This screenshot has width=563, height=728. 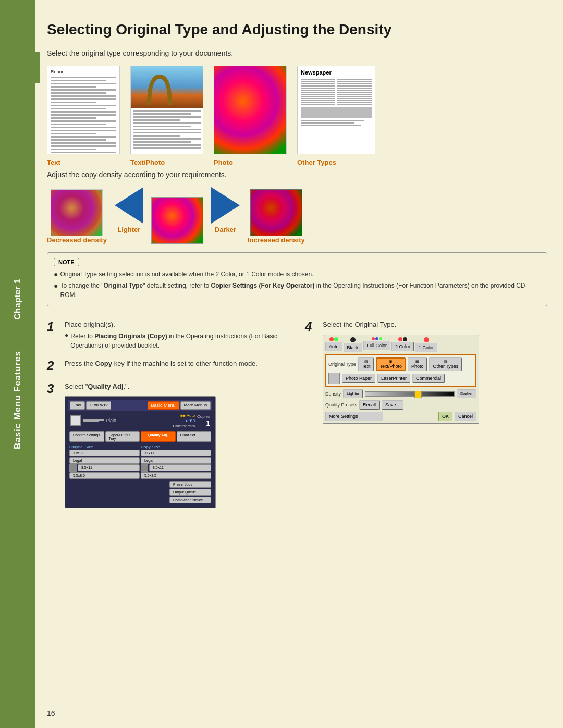 I want to click on completion-btn: Completion Notice, so click(x=190, y=500).